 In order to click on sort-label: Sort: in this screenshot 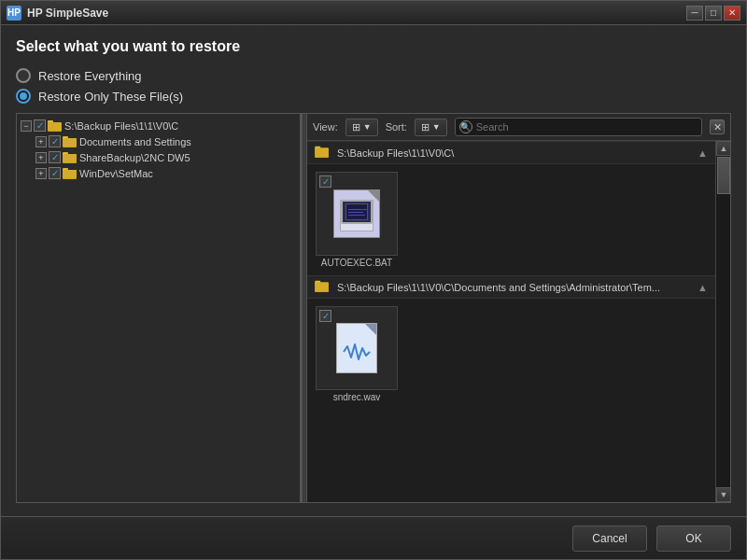, I will do `click(396, 127)`.